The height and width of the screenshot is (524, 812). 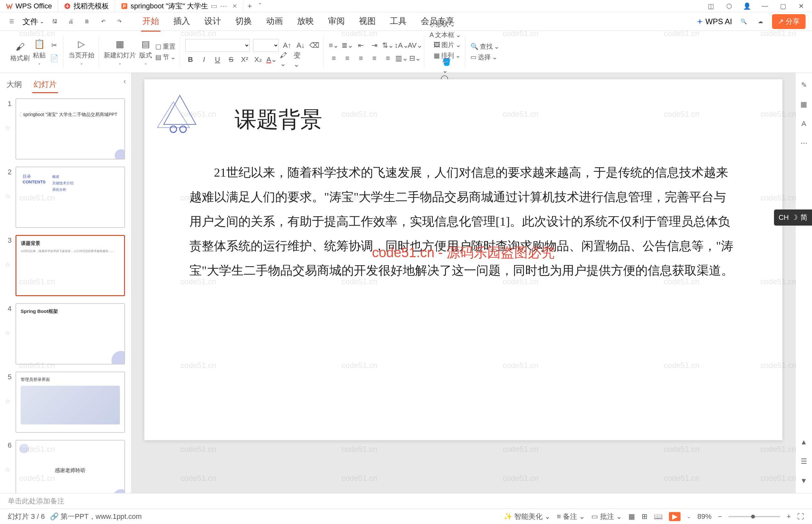 What do you see at coordinates (103, 22) in the screenshot?
I see `undo-icon: ↶` at bounding box center [103, 22].